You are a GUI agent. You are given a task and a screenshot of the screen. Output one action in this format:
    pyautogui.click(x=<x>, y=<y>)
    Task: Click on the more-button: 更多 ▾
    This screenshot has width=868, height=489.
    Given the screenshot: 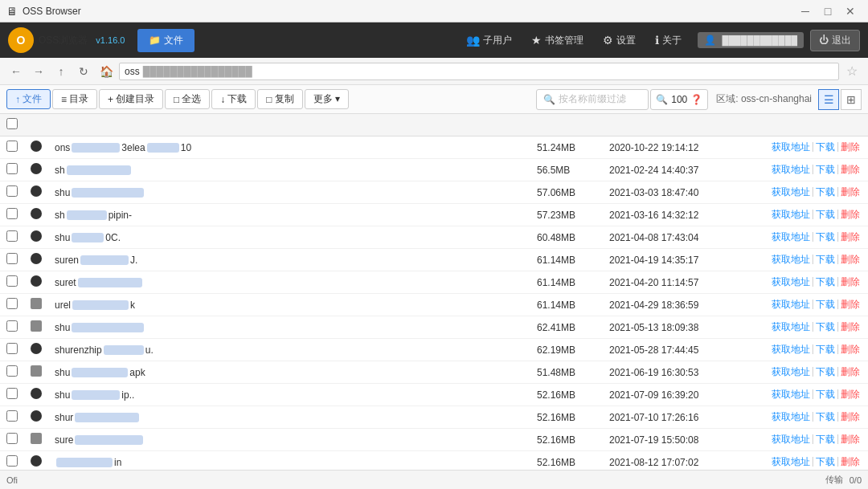 What is the action you would take?
    pyautogui.click(x=326, y=100)
    